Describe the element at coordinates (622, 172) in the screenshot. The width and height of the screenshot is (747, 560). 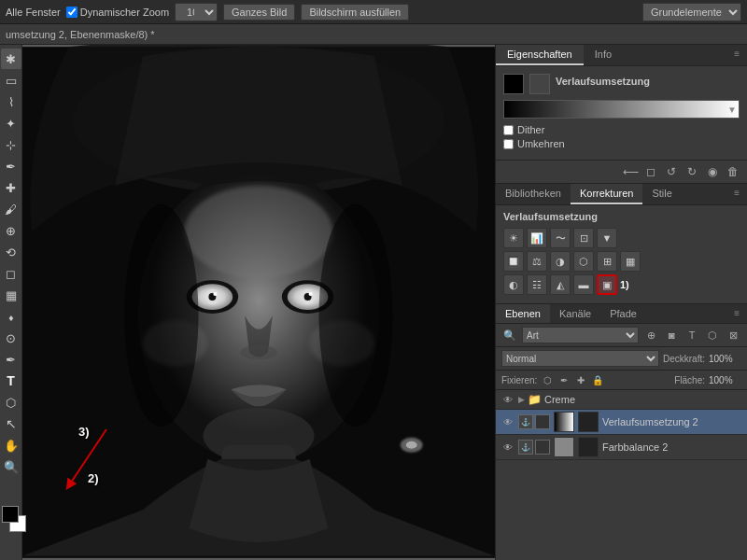
I see `adjustment-icon-toolbar: ⟵ ◻ ↺ ↻ ◉ 🗑` at that location.